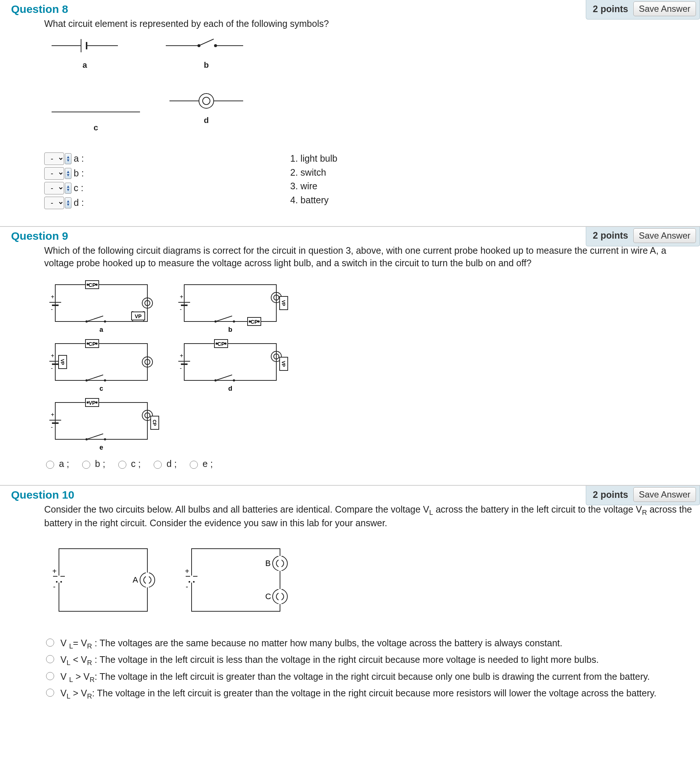 The image size is (700, 777). I want to click on radio-option-b: b ;, so click(93, 464).